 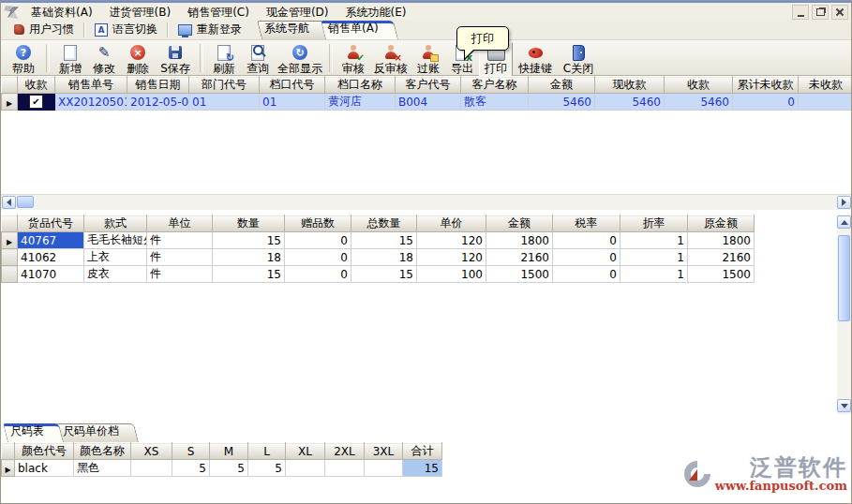 I want to click on cell-3xl, so click(x=384, y=468).